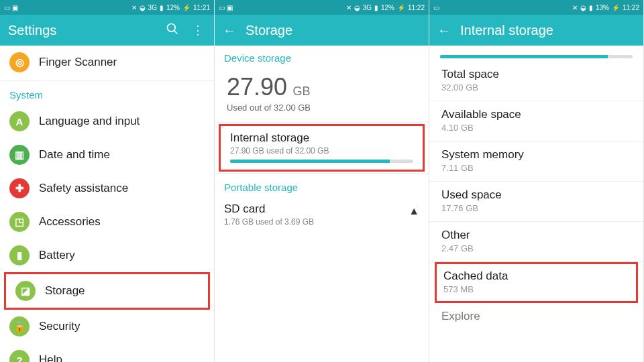  What do you see at coordinates (602, 8) in the screenshot?
I see `battery-label: 13%` at bounding box center [602, 8].